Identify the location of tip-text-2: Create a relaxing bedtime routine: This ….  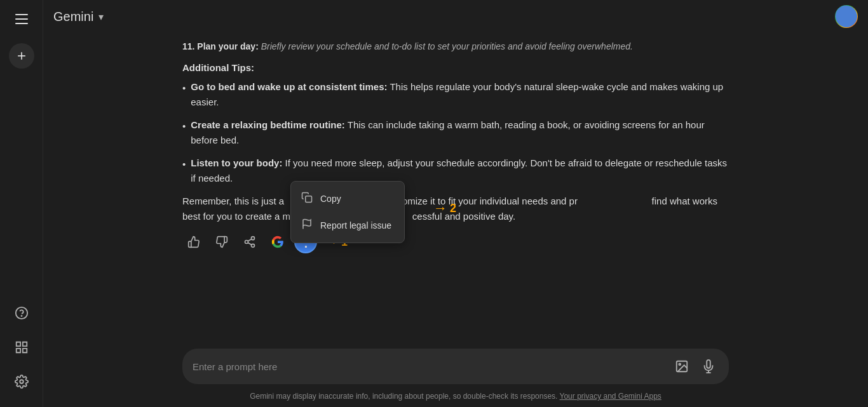
(460, 133).